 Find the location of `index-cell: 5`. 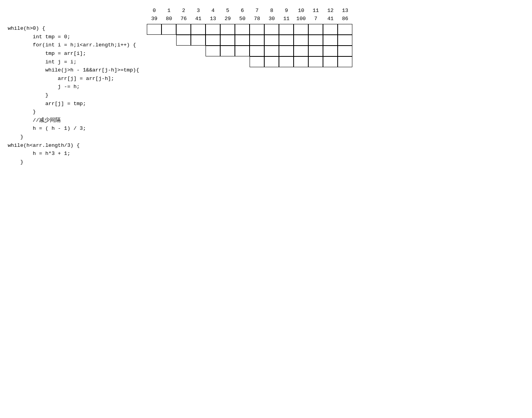

index-cell: 5 is located at coordinates (228, 11).